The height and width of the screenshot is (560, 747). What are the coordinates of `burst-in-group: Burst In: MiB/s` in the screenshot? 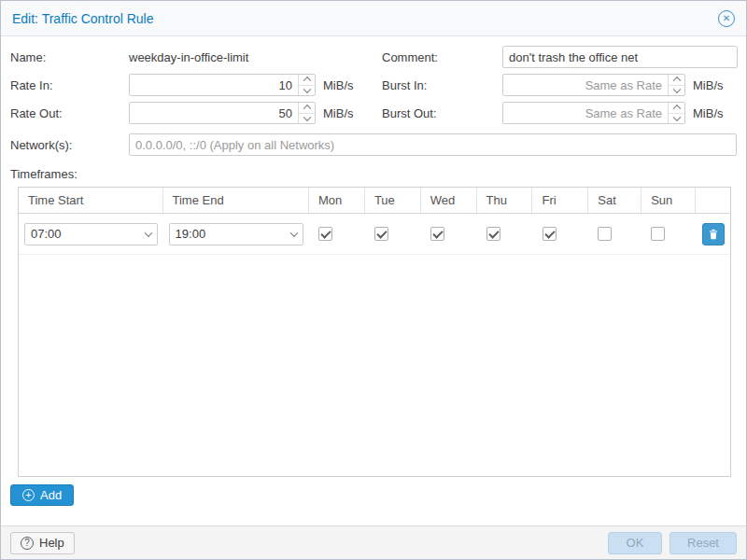 It's located at (553, 85).